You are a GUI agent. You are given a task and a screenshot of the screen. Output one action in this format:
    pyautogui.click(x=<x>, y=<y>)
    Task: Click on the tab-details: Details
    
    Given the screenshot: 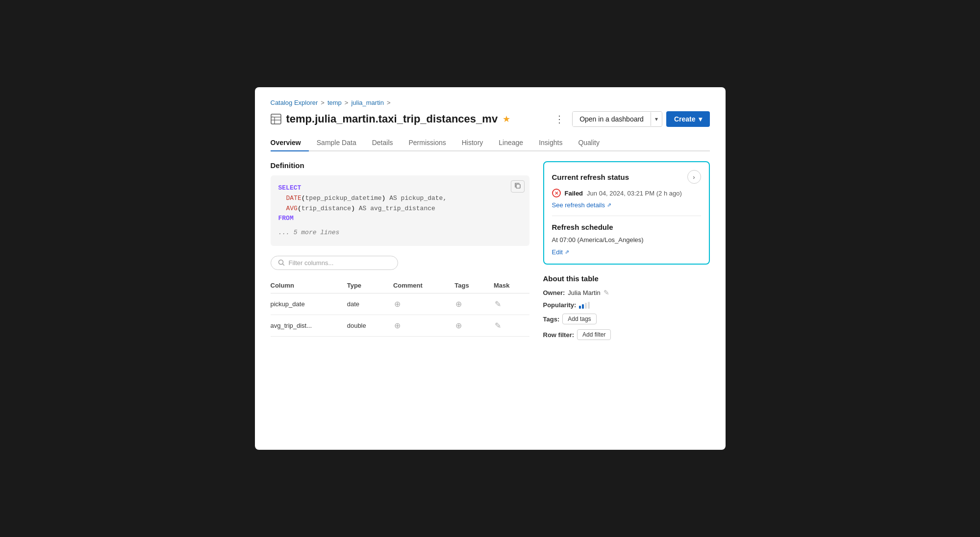 What is the action you would take?
    pyautogui.click(x=382, y=143)
    